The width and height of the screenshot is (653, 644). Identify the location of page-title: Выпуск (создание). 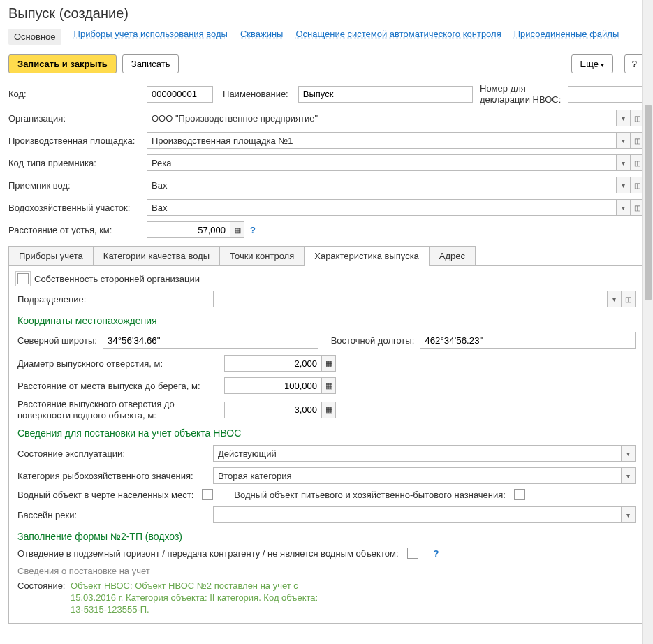
(327, 14).